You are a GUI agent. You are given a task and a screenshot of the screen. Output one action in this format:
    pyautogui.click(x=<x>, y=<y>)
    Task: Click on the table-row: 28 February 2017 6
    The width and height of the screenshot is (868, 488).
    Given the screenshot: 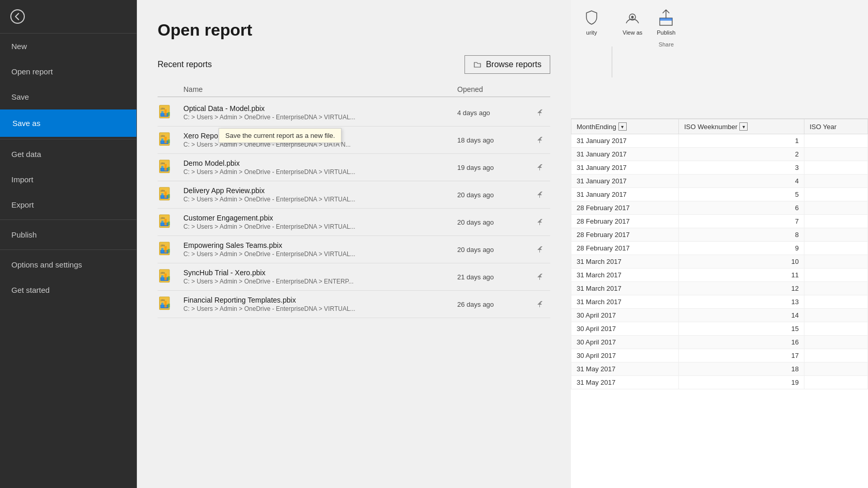 What is the action you would take?
    pyautogui.click(x=720, y=208)
    